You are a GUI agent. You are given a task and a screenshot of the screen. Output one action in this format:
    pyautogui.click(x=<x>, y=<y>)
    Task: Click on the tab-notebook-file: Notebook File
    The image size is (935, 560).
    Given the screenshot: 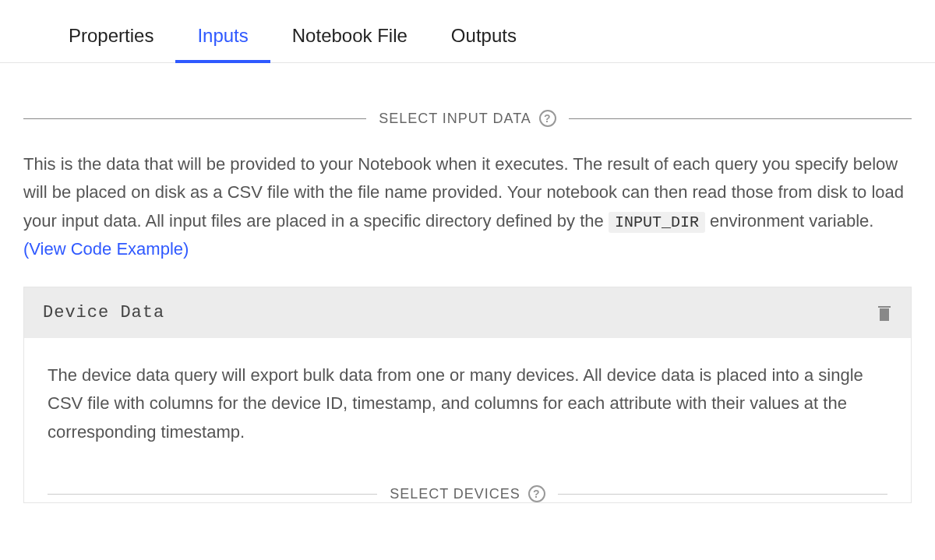 What is the action you would take?
    pyautogui.click(x=350, y=39)
    